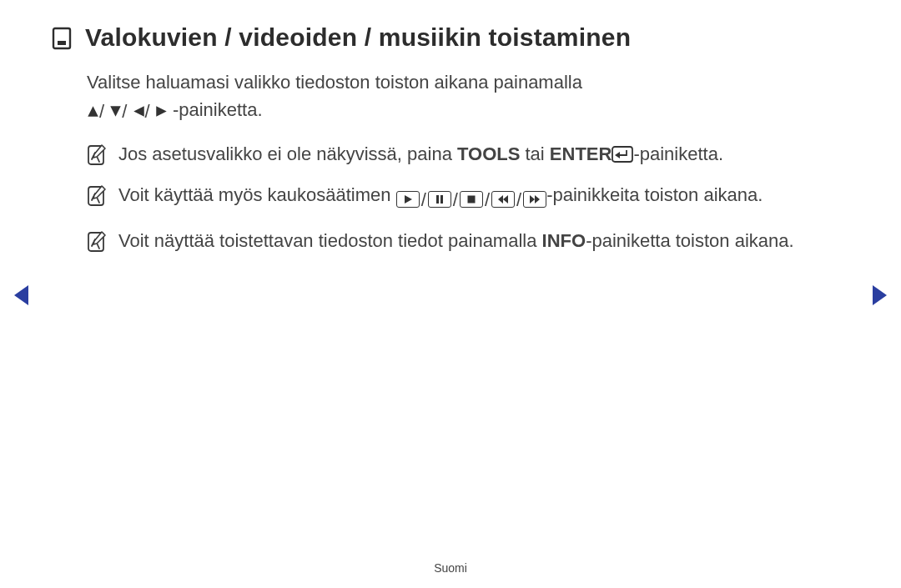 The width and height of the screenshot is (901, 588). I want to click on remote-buttons: / / / /, so click(472, 200).